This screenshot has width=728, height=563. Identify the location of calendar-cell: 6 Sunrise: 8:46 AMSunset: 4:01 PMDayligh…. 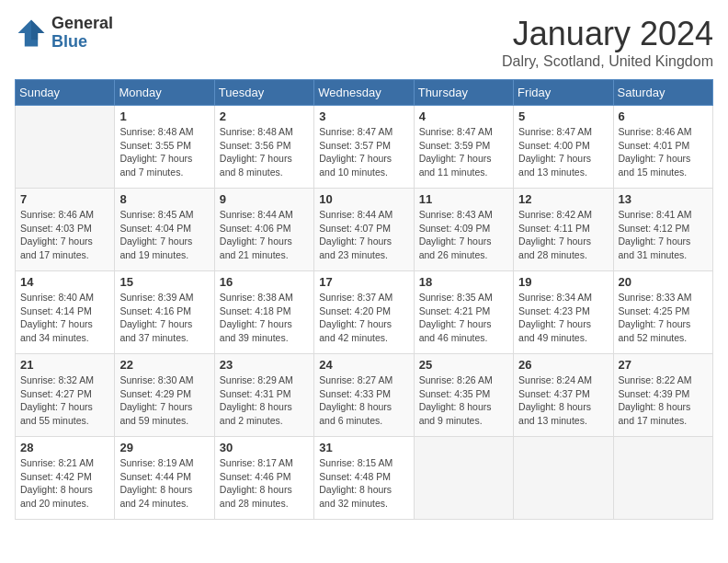
(663, 147).